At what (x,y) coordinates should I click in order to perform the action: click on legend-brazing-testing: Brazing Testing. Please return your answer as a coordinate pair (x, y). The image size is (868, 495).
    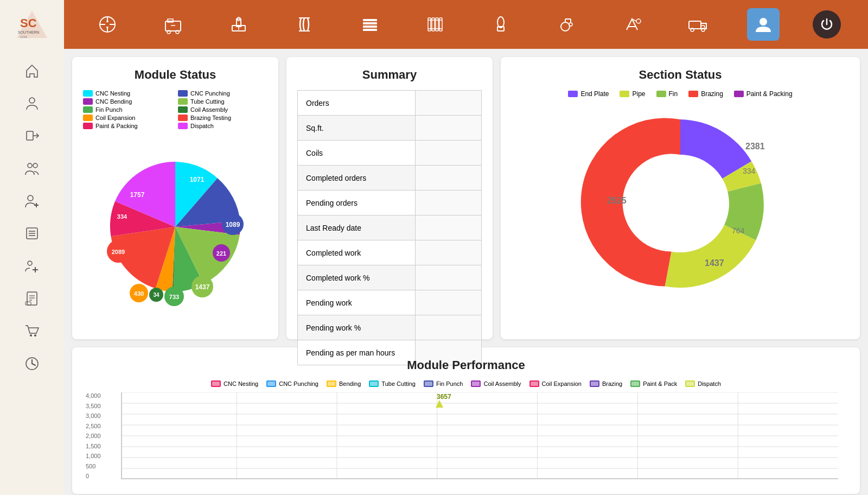
    Looking at the image, I should click on (222, 118).